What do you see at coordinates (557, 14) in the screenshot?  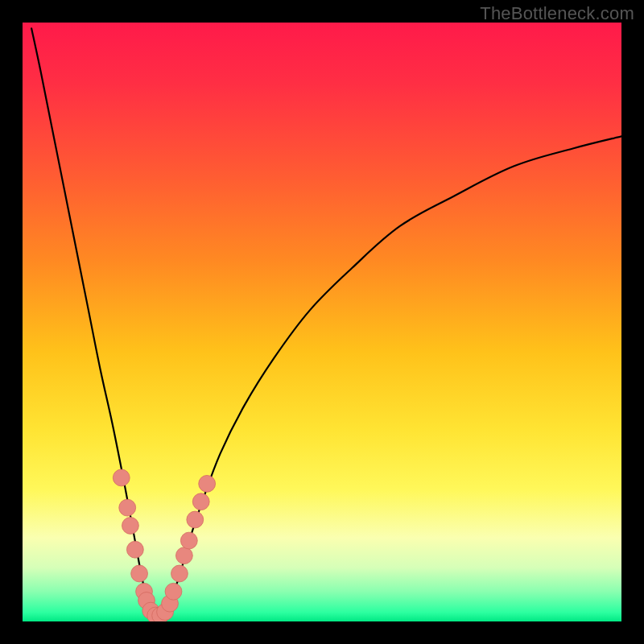 I see `watermark-text: TheBottleneck.com` at bounding box center [557, 14].